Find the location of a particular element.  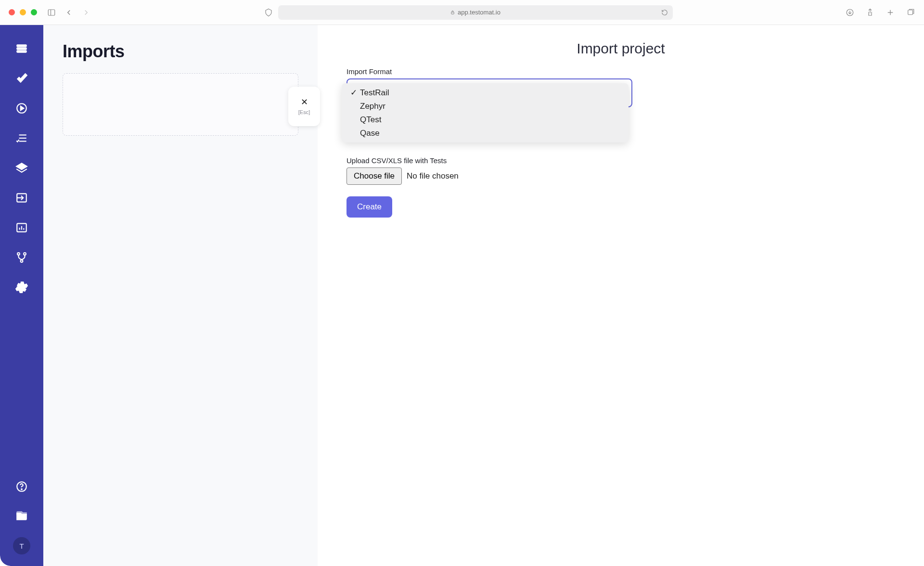

window-close-icon is located at coordinates (12, 13).